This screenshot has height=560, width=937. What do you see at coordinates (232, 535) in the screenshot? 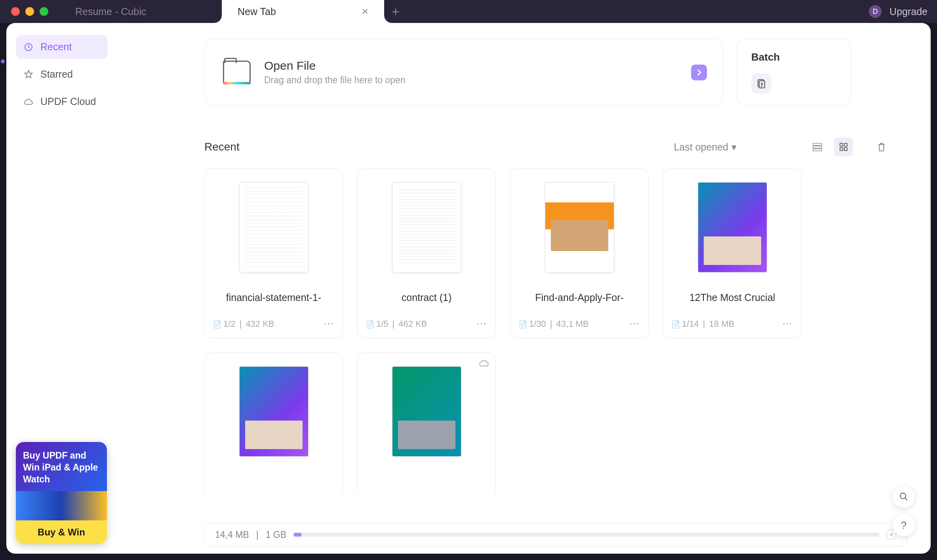
I see `storage-used: 14,4 MB` at bounding box center [232, 535].